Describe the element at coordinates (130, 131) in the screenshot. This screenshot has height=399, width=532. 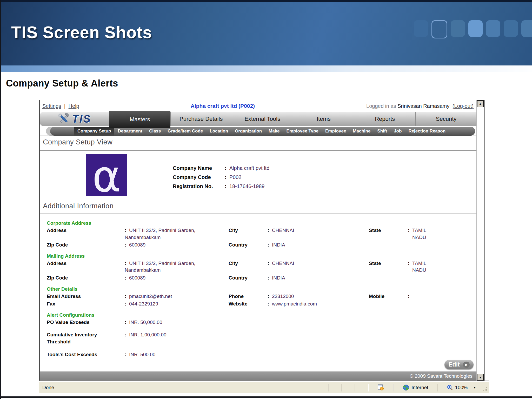
I see `subnav-department: Department` at that location.